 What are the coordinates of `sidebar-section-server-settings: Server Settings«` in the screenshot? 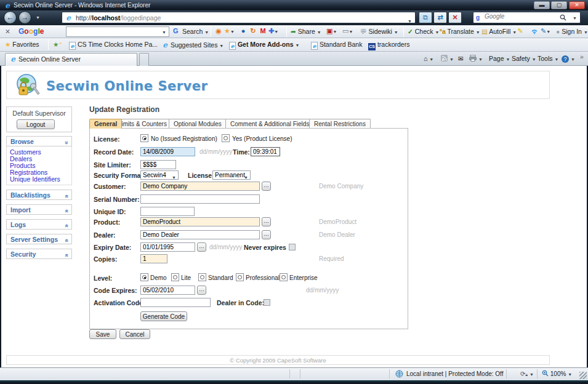 It's located at (39, 239).